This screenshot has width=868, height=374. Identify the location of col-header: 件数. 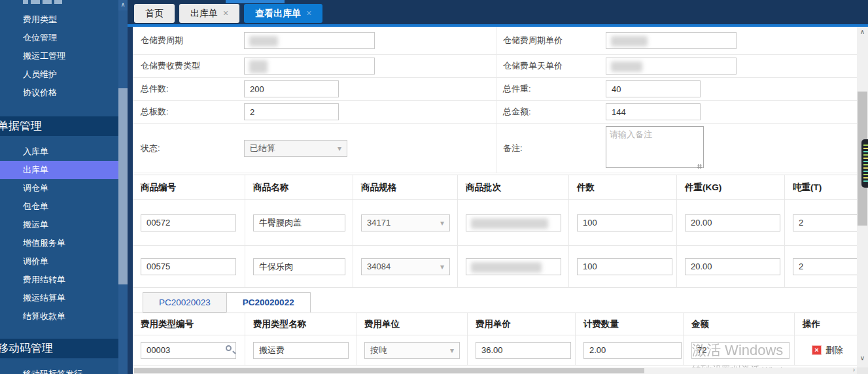
(623, 187).